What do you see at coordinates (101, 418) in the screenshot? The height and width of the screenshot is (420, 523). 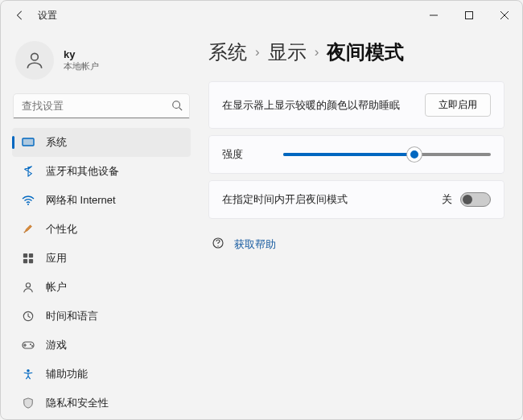 I see `sidebar-item-update: Windows 更新` at bounding box center [101, 418].